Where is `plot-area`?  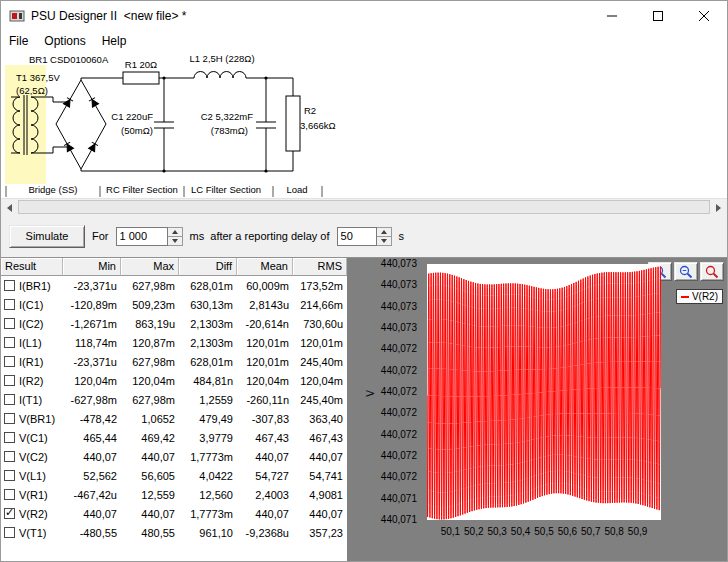
plot-area is located at coordinates (544, 392).